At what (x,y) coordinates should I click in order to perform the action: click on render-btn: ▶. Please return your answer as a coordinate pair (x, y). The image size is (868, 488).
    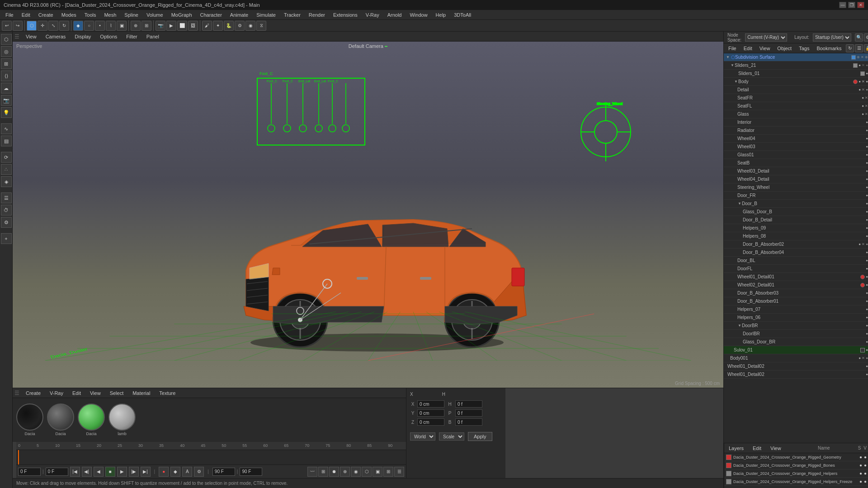
    Looking at the image, I should click on (171, 26).